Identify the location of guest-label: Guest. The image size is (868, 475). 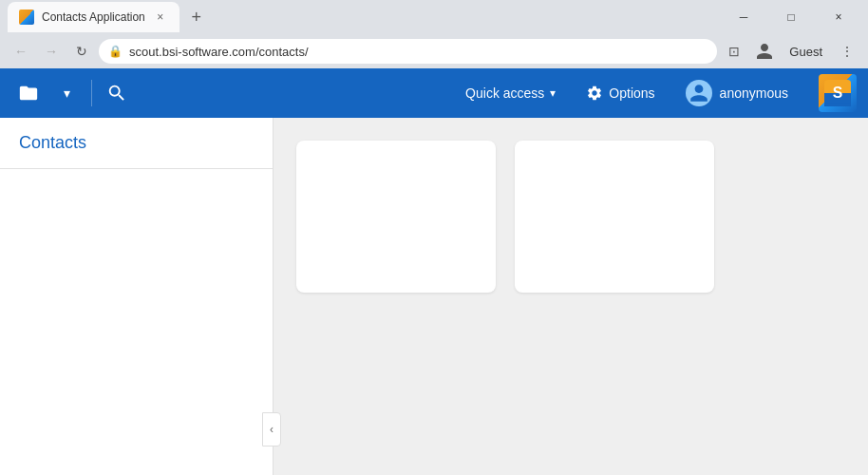
(805, 51).